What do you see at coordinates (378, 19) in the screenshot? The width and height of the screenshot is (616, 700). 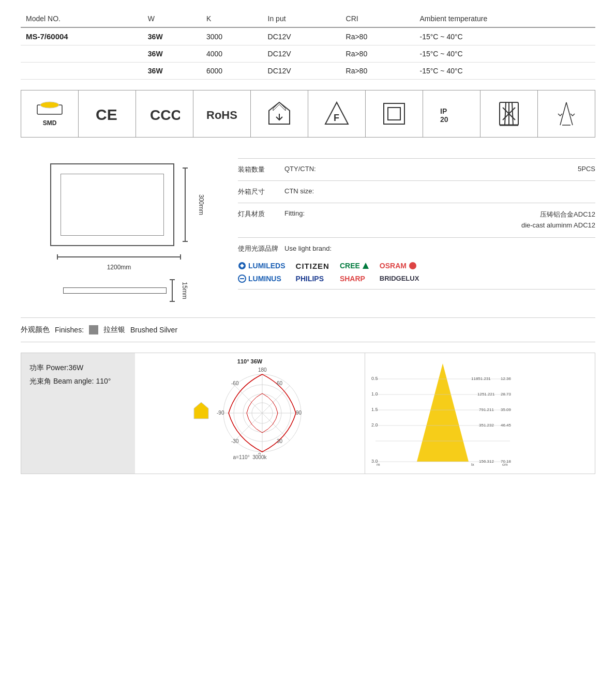 I see `col-cri: CRI` at bounding box center [378, 19].